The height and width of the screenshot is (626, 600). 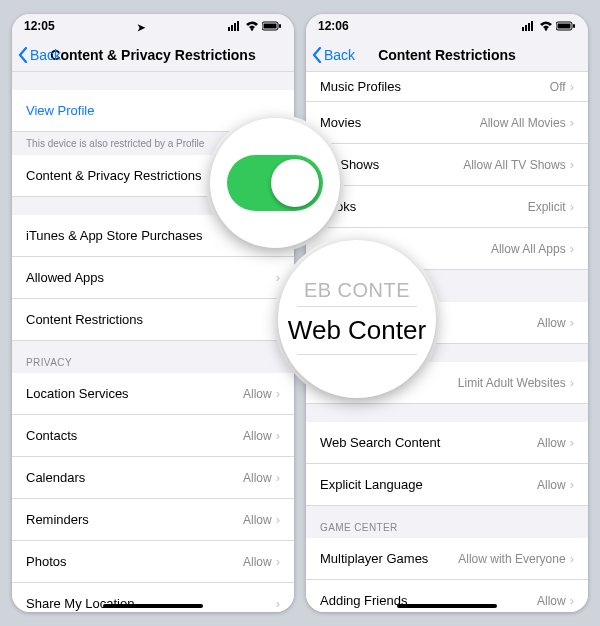 What do you see at coordinates (447, 55) in the screenshot?
I see `nav-bar: Back Content Restrictions` at bounding box center [447, 55].